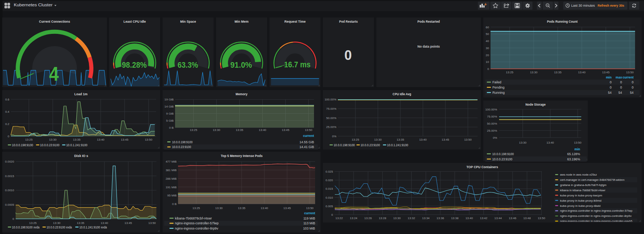 The image size is (644, 234). Describe the element at coordinates (26, 227) in the screenshot. I see `svg-text: 10.0.0.198:9100 xvda` at that location.